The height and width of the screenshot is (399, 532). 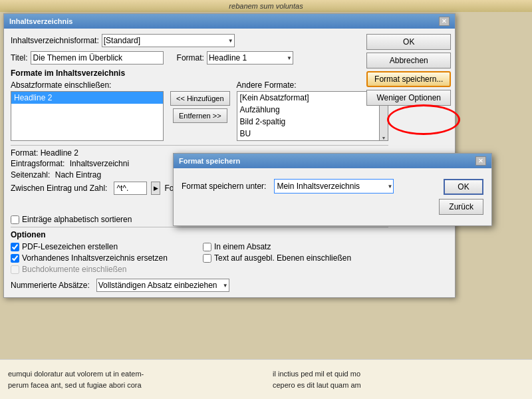 What do you see at coordinates (295, 259) in the screenshot?
I see `right-col-checks: In einem Absatz Text auf ausgebl. Ebenen…` at bounding box center [295, 259].